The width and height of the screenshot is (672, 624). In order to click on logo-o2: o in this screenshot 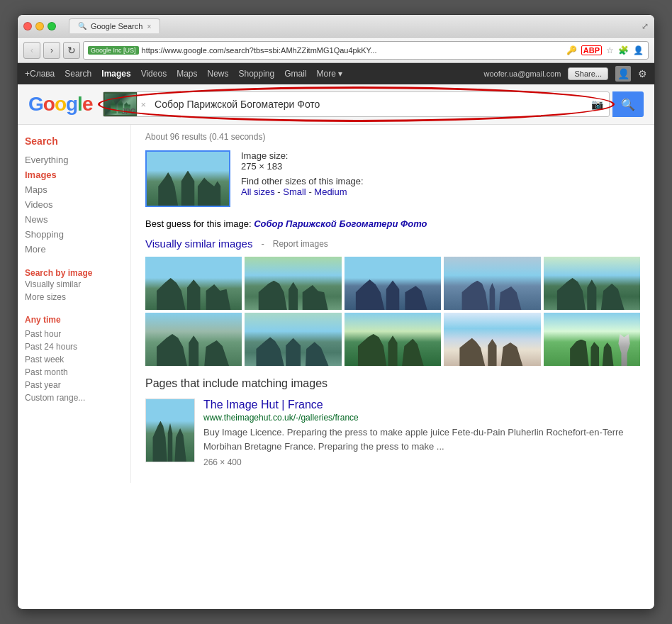, I will do `click(60, 104)`.